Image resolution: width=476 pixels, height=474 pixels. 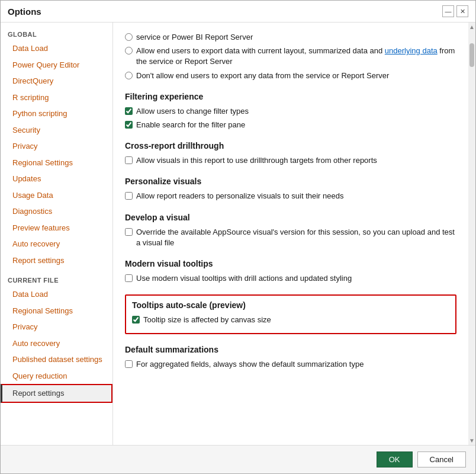 What do you see at coordinates (257, 161) in the screenshot?
I see `label-allow-drillthrough: Allow visuals in this report to use dril…` at bounding box center [257, 161].